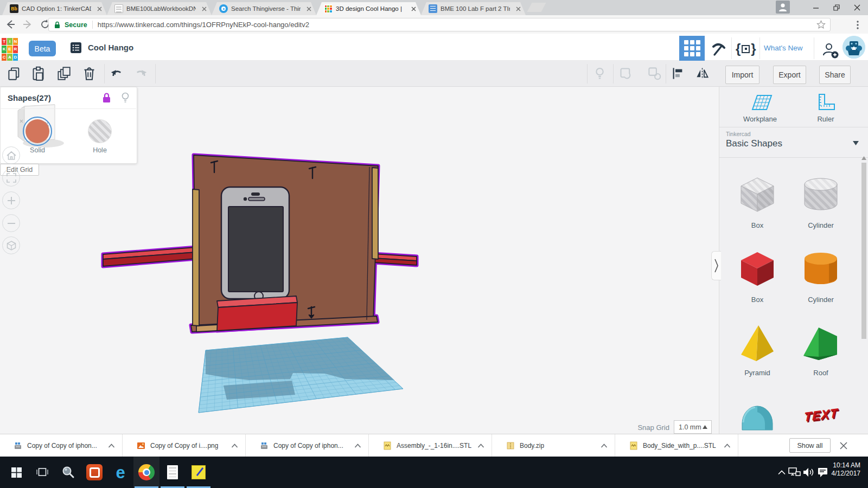  I want to click on ruler-tool-icon, so click(826, 103).